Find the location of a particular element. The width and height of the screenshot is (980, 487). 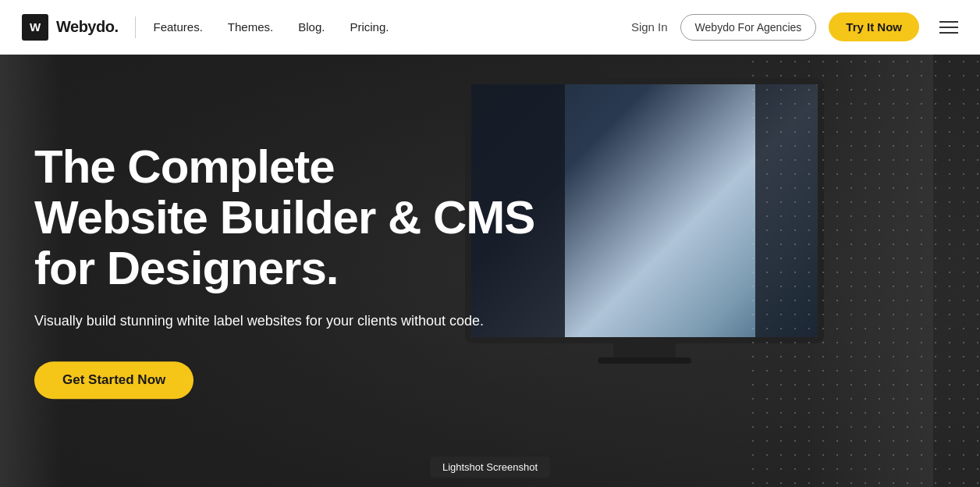

navbar: W Webydo. Features. Themes. Blog. Pricin… is located at coordinates (490, 27).